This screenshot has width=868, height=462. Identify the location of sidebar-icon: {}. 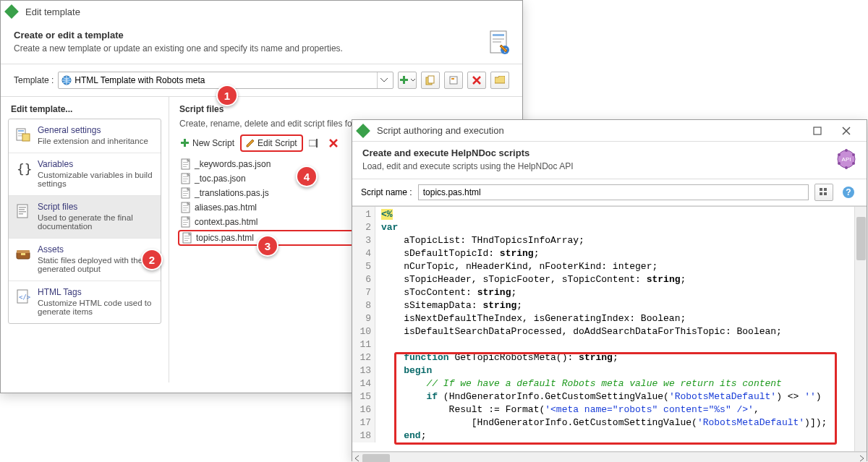
(23, 174).